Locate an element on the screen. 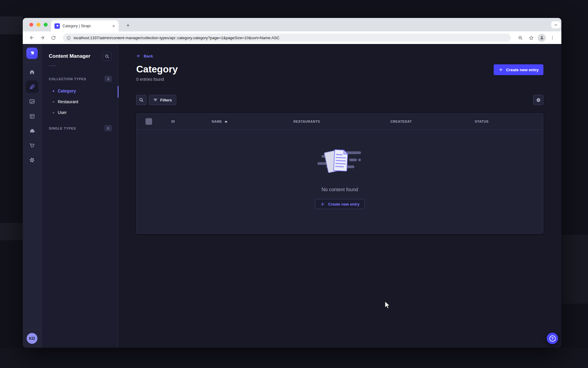 The image size is (588, 368). filters-button: Filters is located at coordinates (163, 100).